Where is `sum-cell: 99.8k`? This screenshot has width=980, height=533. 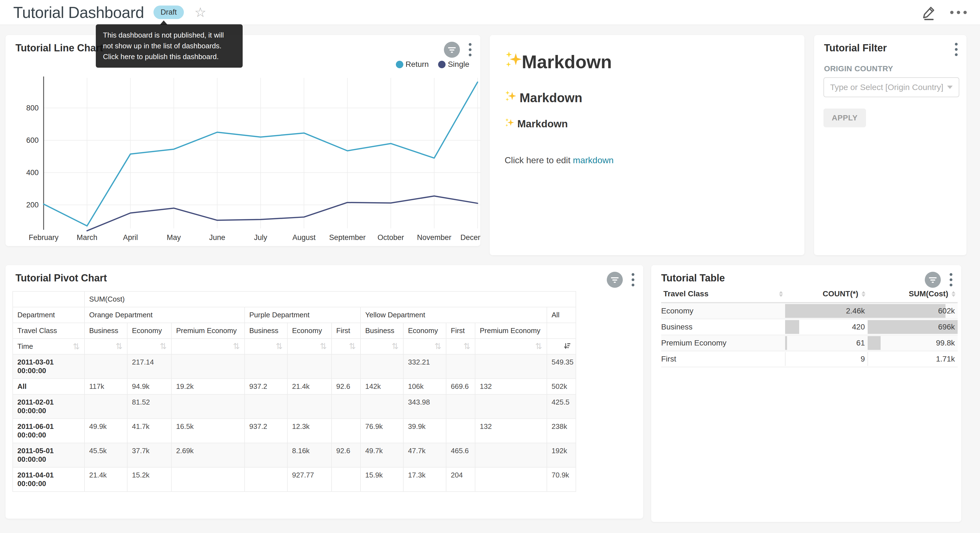 sum-cell: 99.8k is located at coordinates (913, 343).